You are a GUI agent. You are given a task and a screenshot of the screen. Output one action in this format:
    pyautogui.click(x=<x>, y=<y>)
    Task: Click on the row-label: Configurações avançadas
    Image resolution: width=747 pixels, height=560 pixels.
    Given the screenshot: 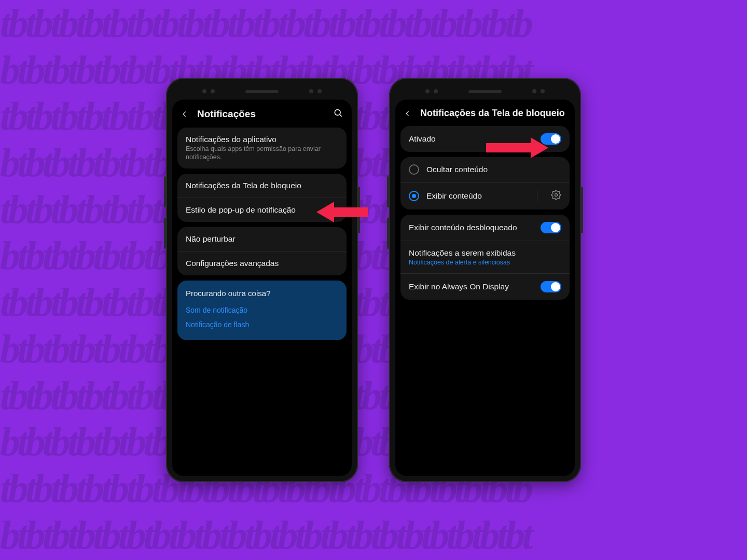 What is the action you would take?
    pyautogui.click(x=262, y=263)
    